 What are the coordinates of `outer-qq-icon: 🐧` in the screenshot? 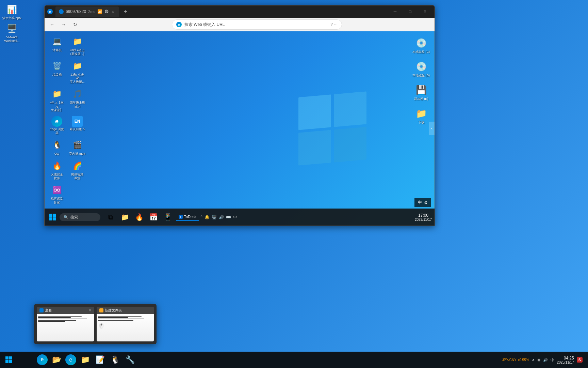 It's located at (115, 360).